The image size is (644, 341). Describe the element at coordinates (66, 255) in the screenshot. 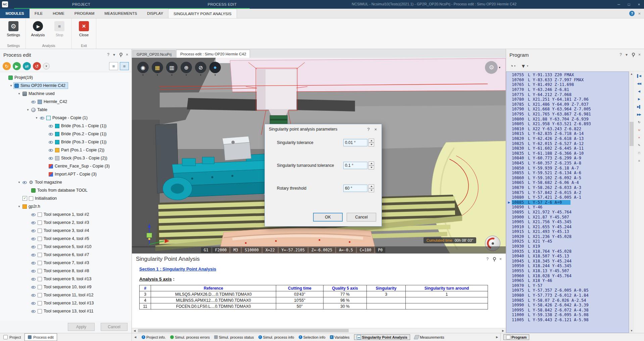

I see `tree-item: Tool sequence 6, tool #7` at that location.